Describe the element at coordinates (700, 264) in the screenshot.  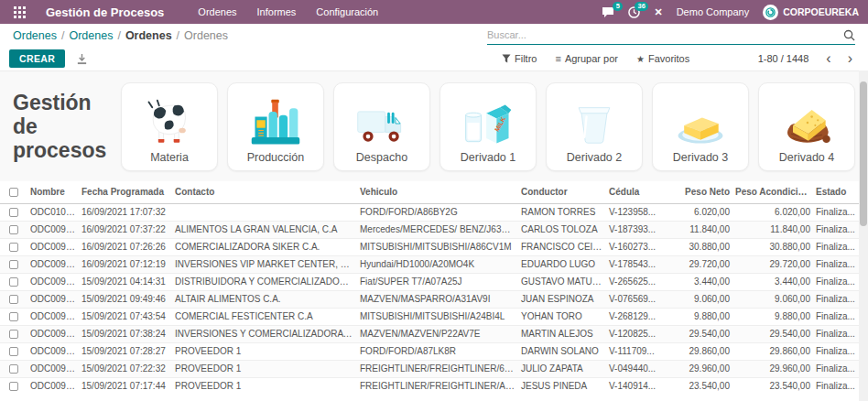
I see `cell-peso-neto: 29.720,00` at that location.